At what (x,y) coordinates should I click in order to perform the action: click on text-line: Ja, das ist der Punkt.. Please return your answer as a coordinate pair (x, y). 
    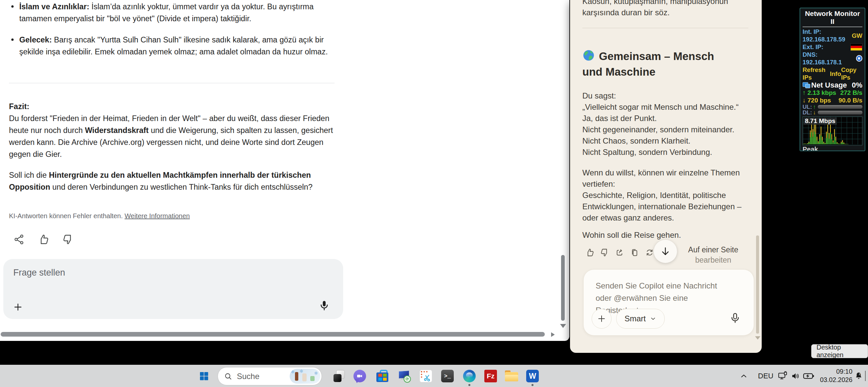
    Looking at the image, I should click on (668, 118).